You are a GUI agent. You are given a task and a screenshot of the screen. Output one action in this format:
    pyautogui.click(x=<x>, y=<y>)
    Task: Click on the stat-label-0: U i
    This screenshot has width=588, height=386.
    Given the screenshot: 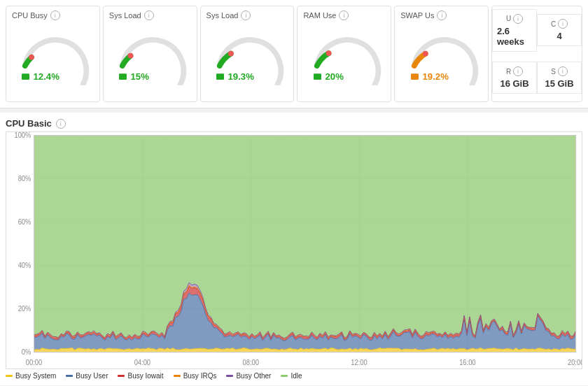 What is the action you would take?
    pyautogui.click(x=514, y=19)
    